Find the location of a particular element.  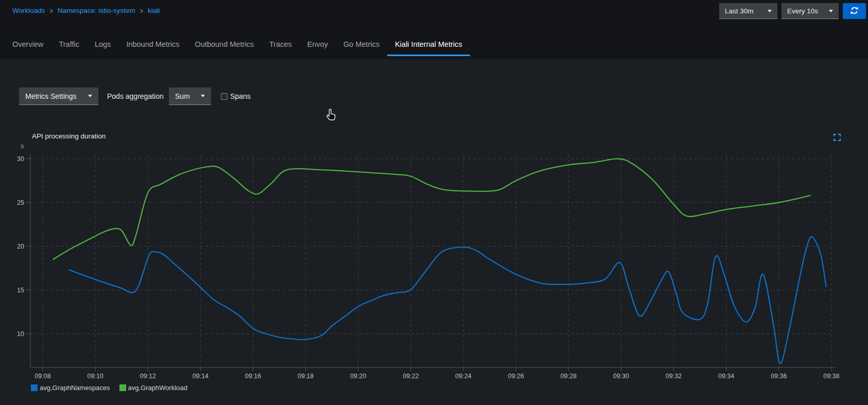

x-tick-label: 09:28 is located at coordinates (568, 376).